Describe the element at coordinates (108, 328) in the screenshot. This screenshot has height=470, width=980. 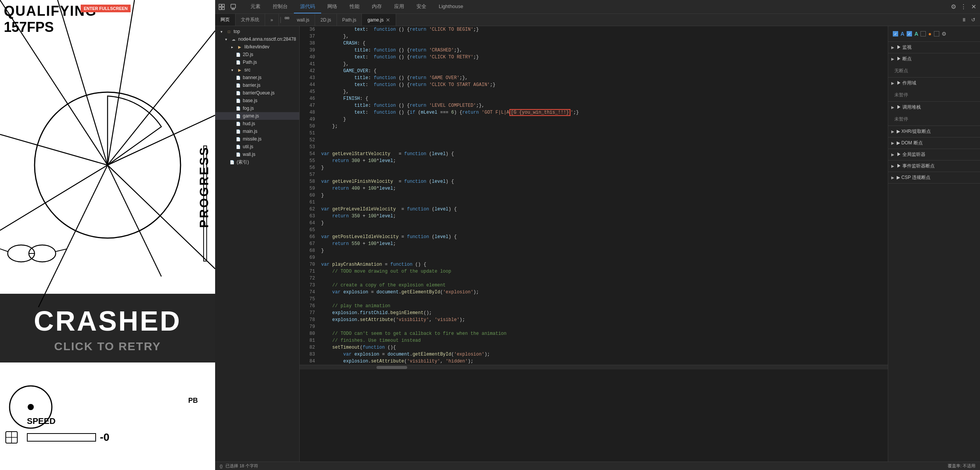
I see `crashed-overlay: CRASHED CLICK TO RETRY` at that location.